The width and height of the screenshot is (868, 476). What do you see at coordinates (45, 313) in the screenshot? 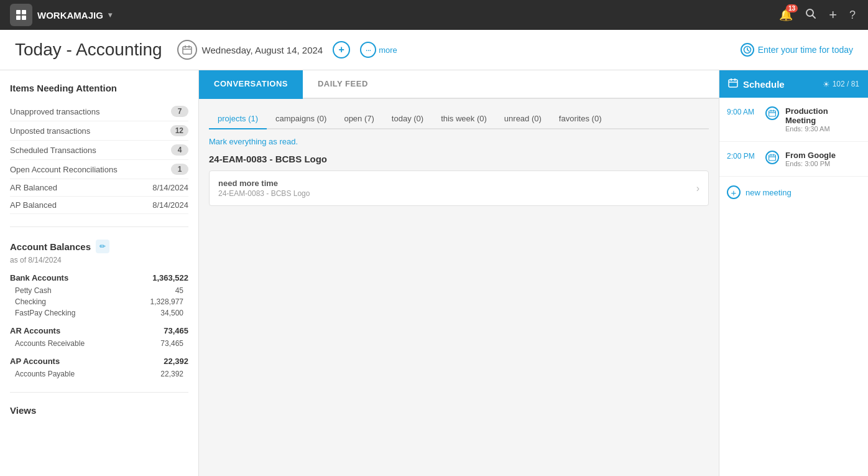
I see `fastpay-checking-label: FastPay Checking` at bounding box center [45, 313].